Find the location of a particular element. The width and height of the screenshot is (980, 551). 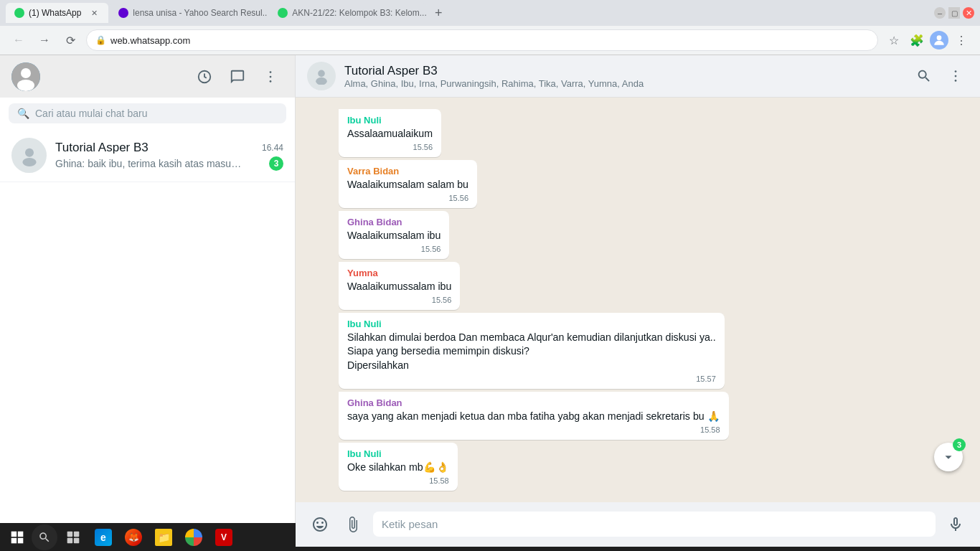

search-chat-button is located at coordinates (924, 76).